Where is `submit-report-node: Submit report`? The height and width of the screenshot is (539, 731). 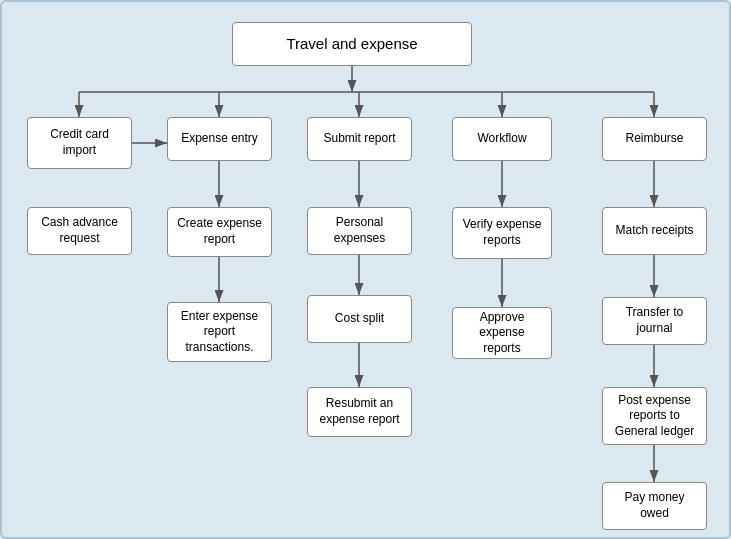 submit-report-node: Submit report is located at coordinates (360, 139).